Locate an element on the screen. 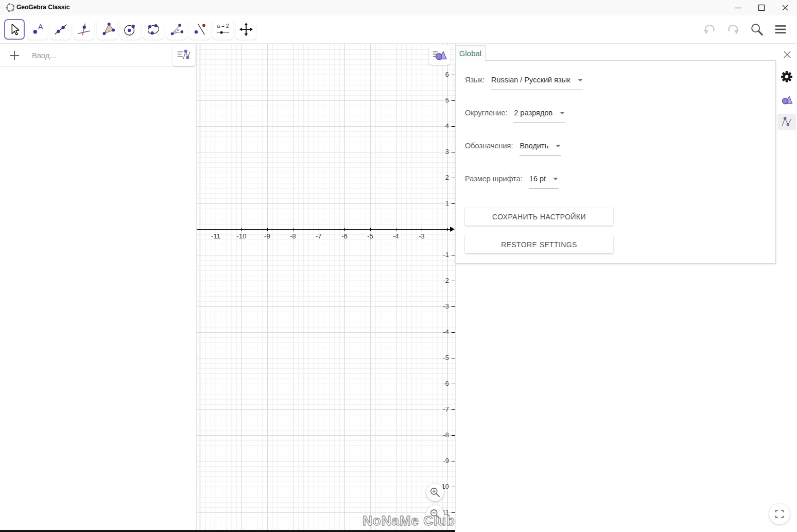 Image resolution: width=797 pixels, height=532 pixels. x-tick-label: -3 is located at coordinates (422, 236).